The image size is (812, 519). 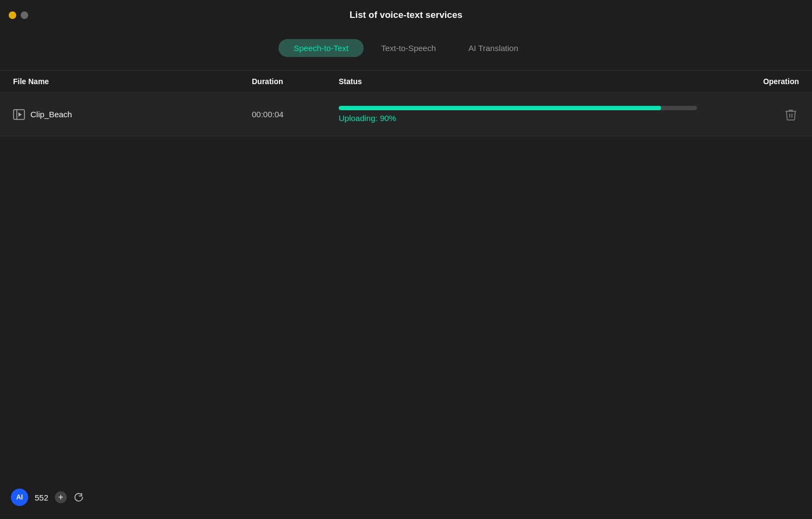 I want to click on tab-text-to-speech: Text-to-Speech, so click(x=408, y=48).